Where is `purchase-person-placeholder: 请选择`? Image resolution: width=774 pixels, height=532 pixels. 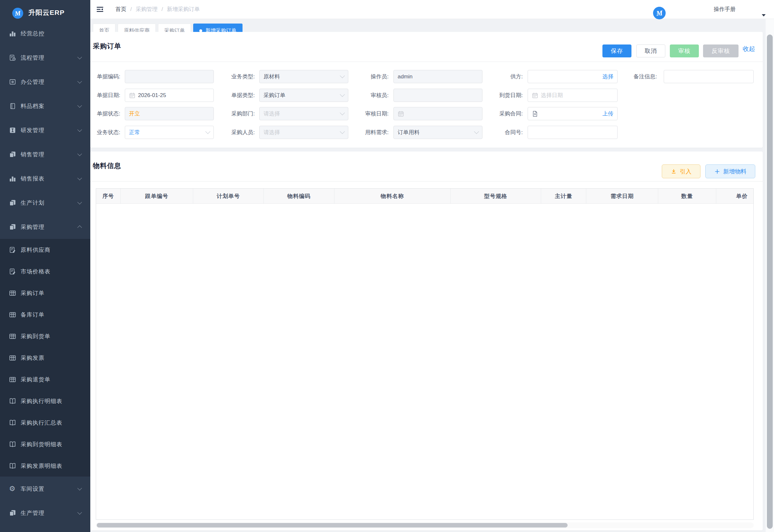
purchase-person-placeholder: 请选择 is located at coordinates (272, 132).